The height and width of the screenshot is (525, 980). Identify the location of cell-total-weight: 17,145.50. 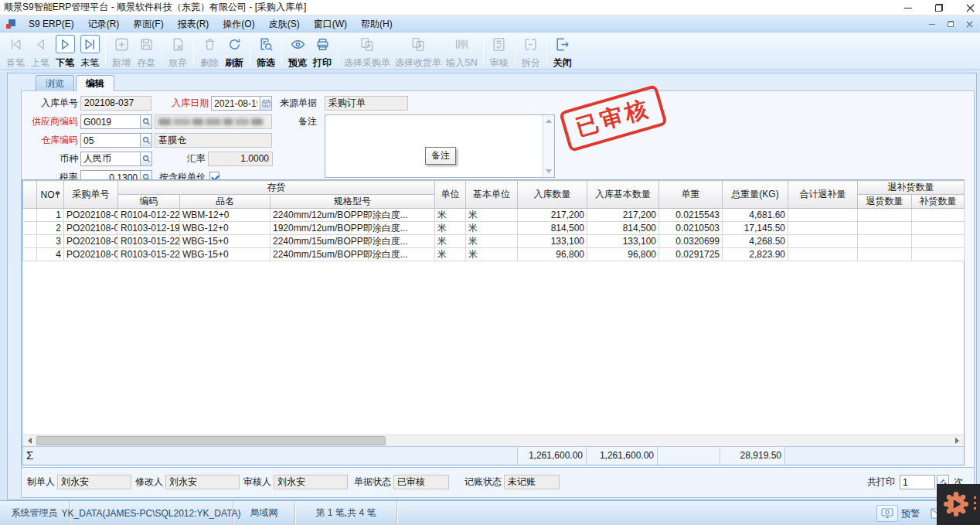
(756, 229).